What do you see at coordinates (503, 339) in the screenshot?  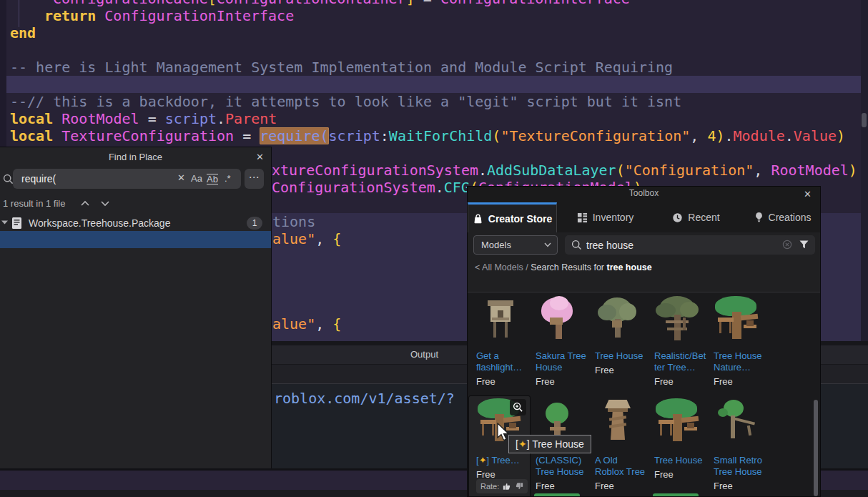 I see `asset-card: Get aflashlight…Free` at bounding box center [503, 339].